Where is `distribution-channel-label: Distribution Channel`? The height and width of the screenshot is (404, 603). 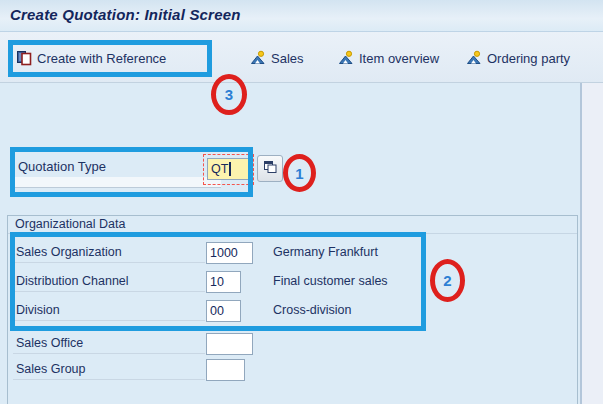
distribution-channel-label: Distribution Channel is located at coordinates (72, 281).